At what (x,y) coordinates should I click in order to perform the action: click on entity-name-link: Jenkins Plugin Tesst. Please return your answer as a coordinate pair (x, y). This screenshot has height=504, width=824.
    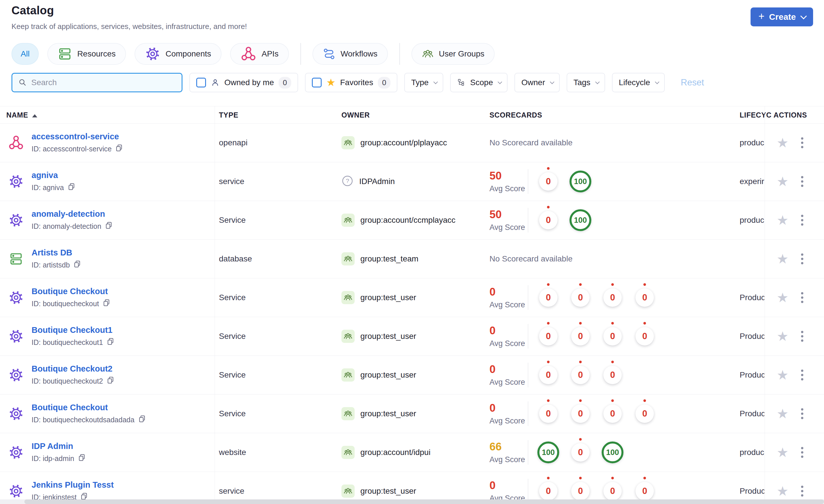
    Looking at the image, I should click on (73, 485).